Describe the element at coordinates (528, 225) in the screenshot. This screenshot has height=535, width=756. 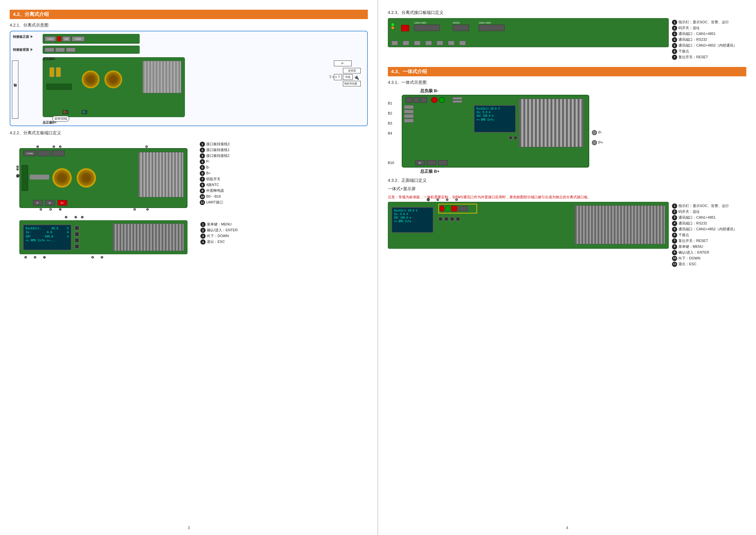
I see `front-panel-pcb: PackVolt 49.6 V Im: 0.0 A SOC 100.0 % <<…` at that location.